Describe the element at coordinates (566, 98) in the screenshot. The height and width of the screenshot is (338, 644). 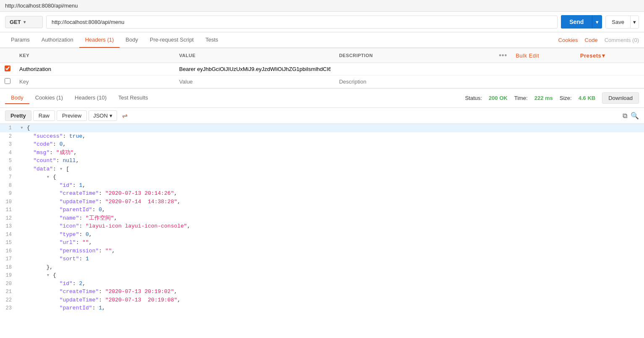
I see `size-label: Size:` at that location.